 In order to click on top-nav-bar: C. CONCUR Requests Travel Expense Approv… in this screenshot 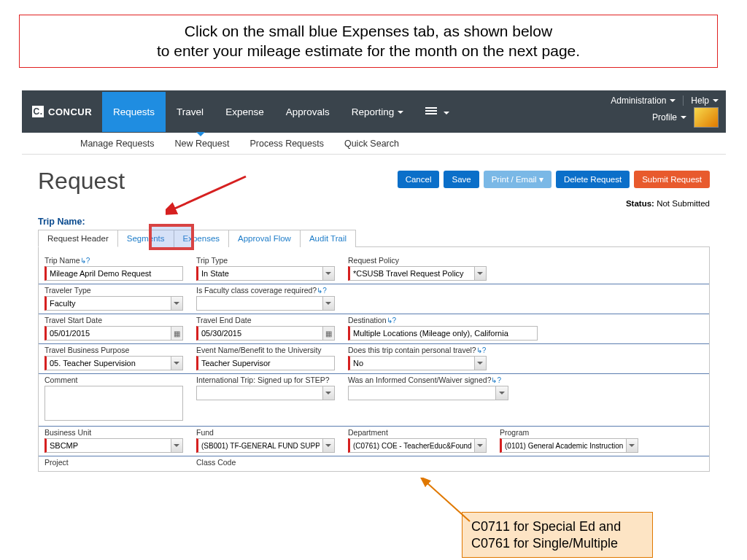, I will do `click(374, 112)`.